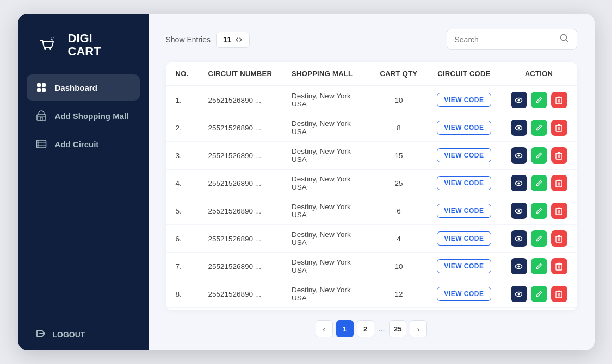 Image resolution: width=612 pixels, height=364 pixels. I want to click on pagination-next: ›, so click(418, 329).